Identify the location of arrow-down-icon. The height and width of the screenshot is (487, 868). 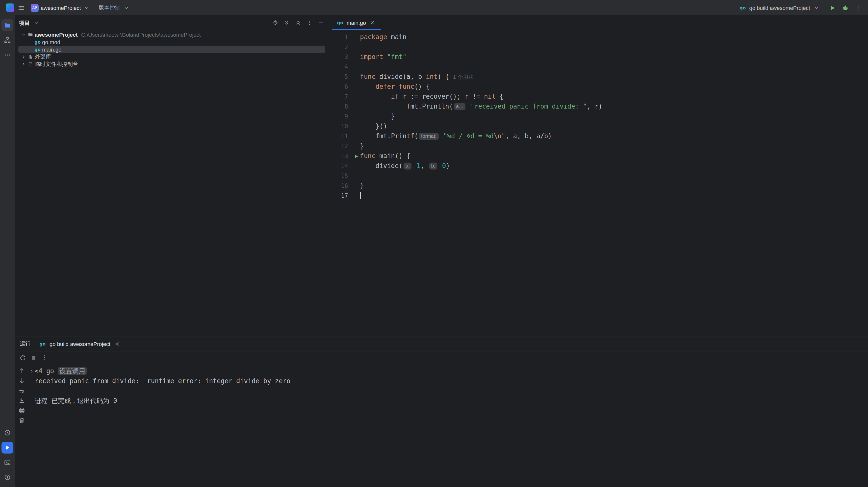
(22, 380).